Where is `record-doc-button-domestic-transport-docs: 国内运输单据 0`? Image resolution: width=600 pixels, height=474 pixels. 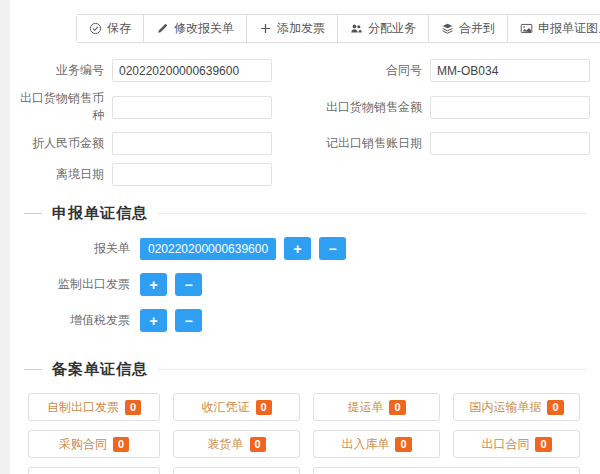 record-doc-button-domestic-transport-docs: 国内运输单据 0 is located at coordinates (516, 407).